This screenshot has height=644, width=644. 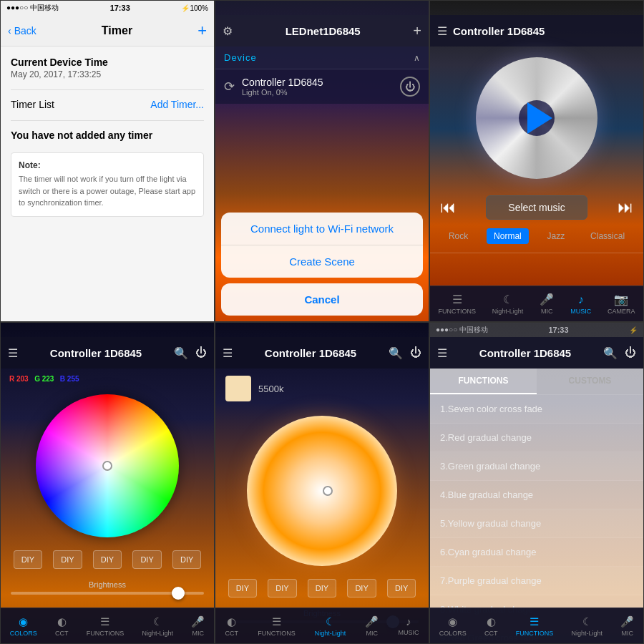 What do you see at coordinates (372, 626) in the screenshot?
I see `tab-mic-5: 🎤 MIC` at bounding box center [372, 626].